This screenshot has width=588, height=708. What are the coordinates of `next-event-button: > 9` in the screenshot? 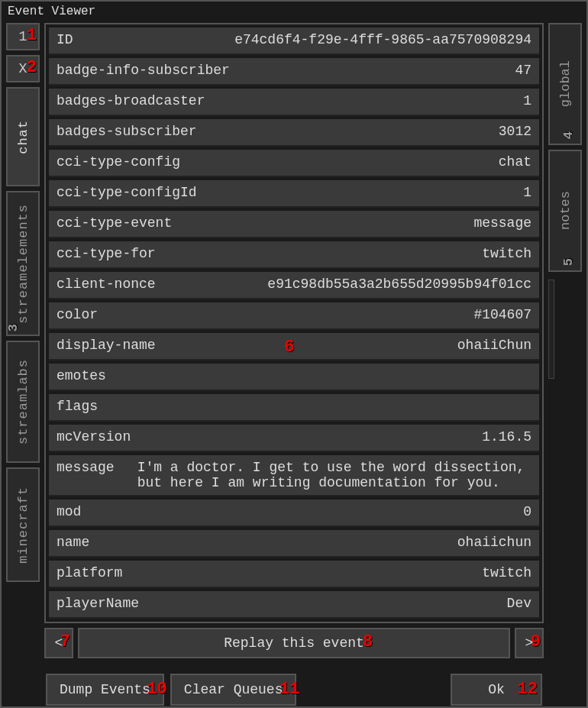 It's located at (529, 643).